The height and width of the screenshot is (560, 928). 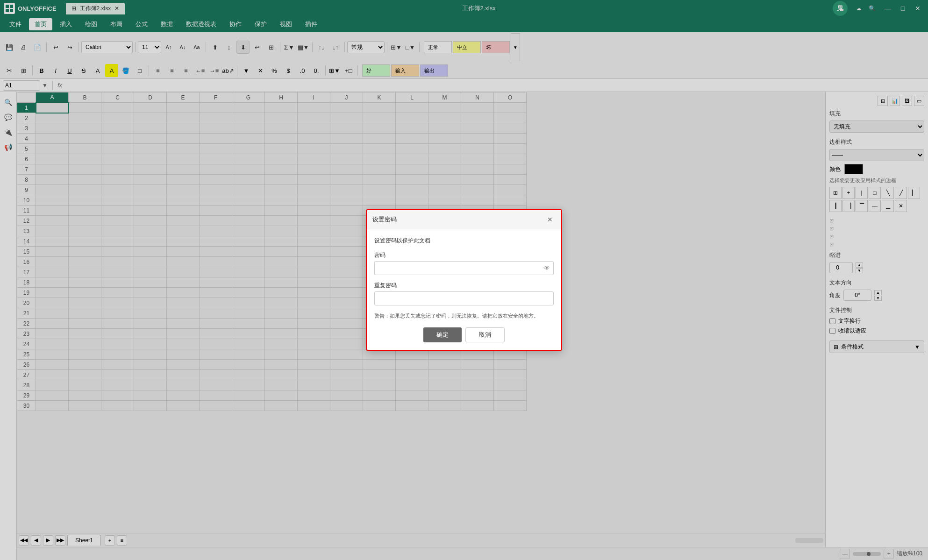 I want to click on dialog-footer: 确定 取消, so click(x=464, y=335).